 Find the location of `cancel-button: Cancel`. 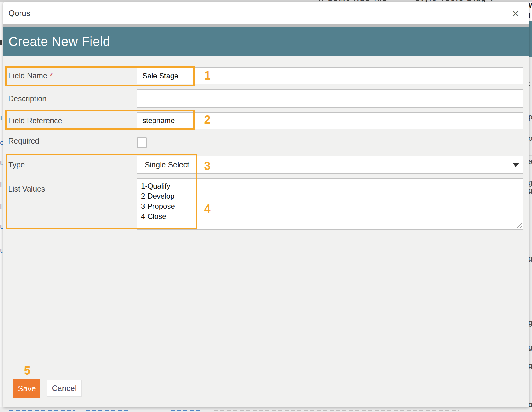

cancel-button: Cancel is located at coordinates (64, 388).